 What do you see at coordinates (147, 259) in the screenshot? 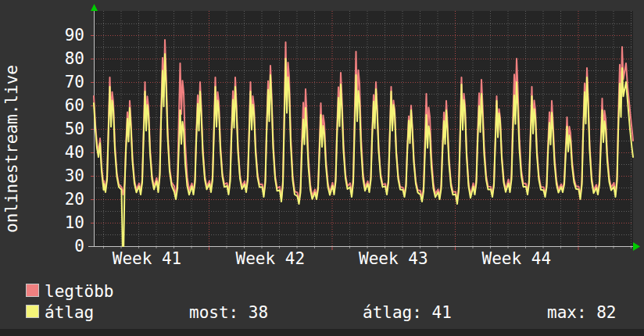
I see `x-tick-label: Week 41` at bounding box center [147, 259].